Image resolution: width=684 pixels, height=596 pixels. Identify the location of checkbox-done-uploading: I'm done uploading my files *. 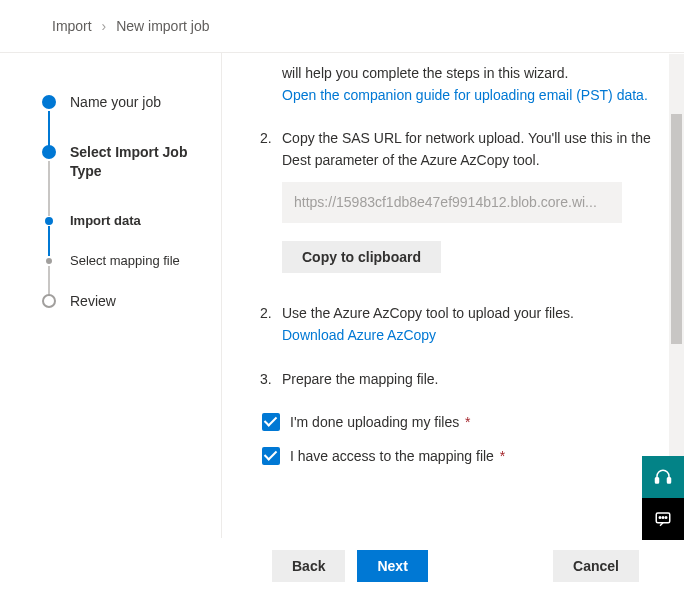
(458, 422).